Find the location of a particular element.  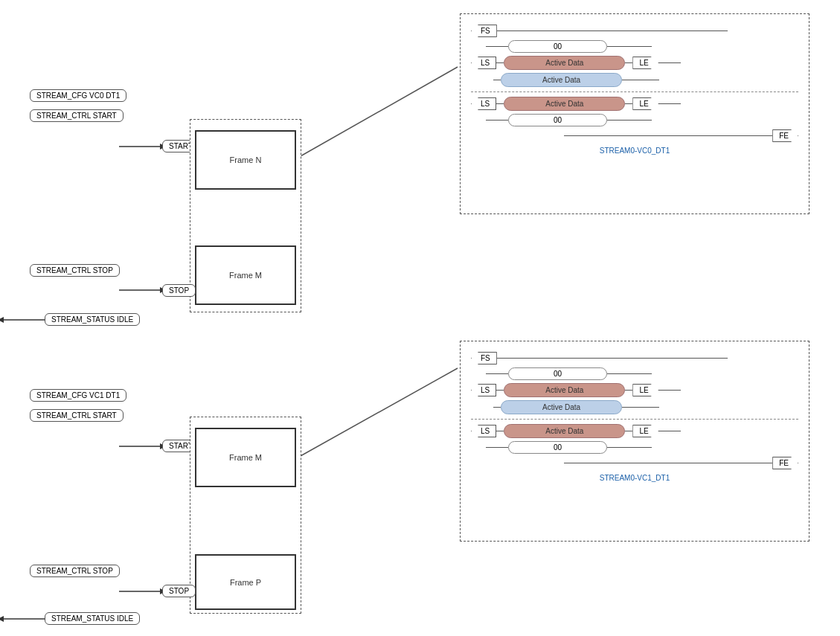

active-data-red-2b: Active Data is located at coordinates (564, 431).